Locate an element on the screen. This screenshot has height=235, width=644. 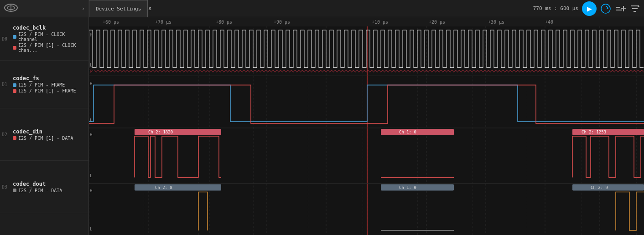
svg-text: +60 µs is located at coordinates (111, 22).